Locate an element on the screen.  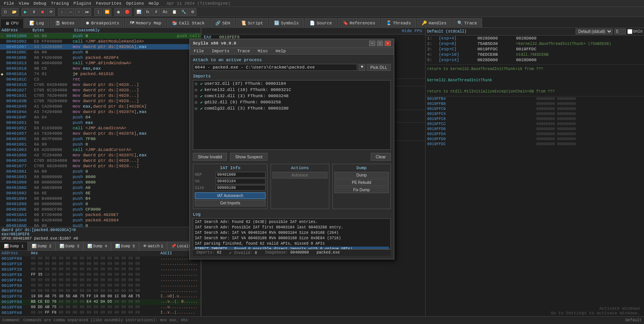
tb-pause: ⏸ is located at coordinates (34, 12).